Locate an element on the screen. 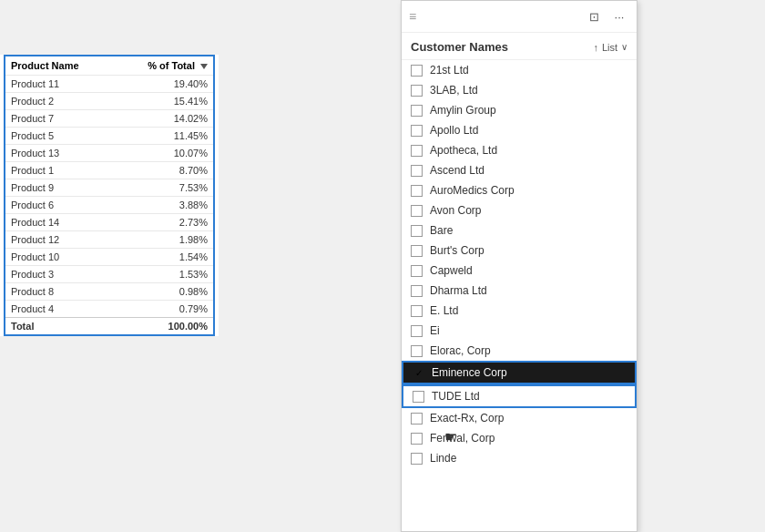  filter-item-label: Capweld is located at coordinates (452, 271).